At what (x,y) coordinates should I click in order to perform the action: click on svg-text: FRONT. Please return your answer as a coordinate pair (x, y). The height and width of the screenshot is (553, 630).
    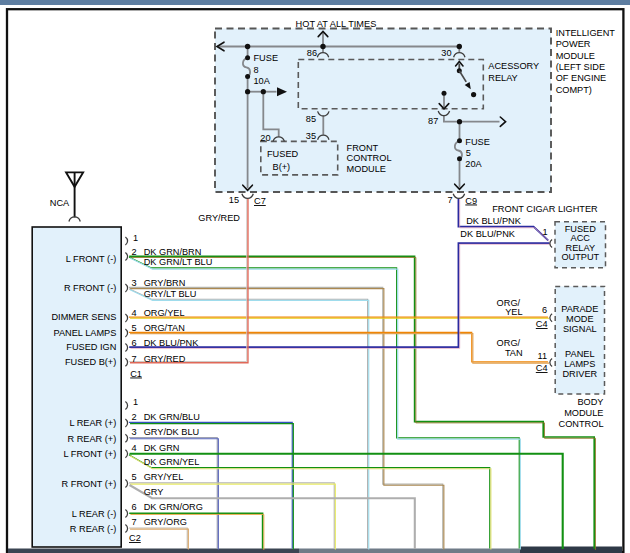
    Looking at the image, I should click on (363, 148).